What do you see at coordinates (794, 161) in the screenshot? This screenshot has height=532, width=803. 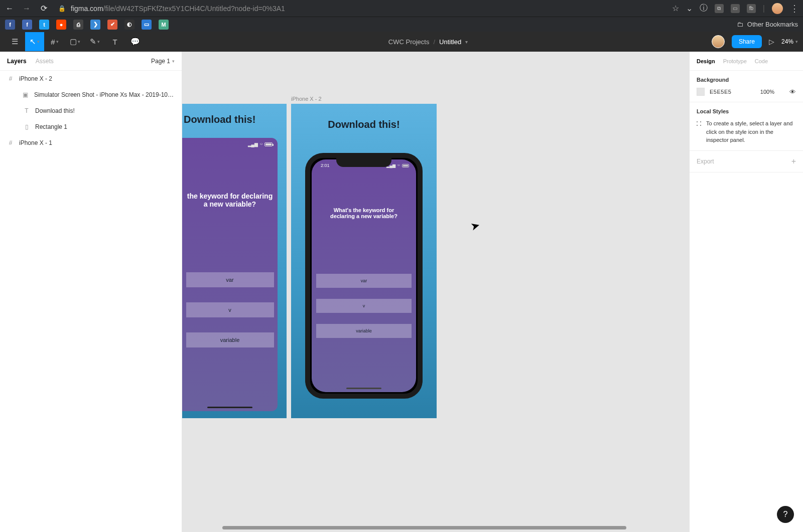 I see `add-export-button: +` at bounding box center [794, 161].